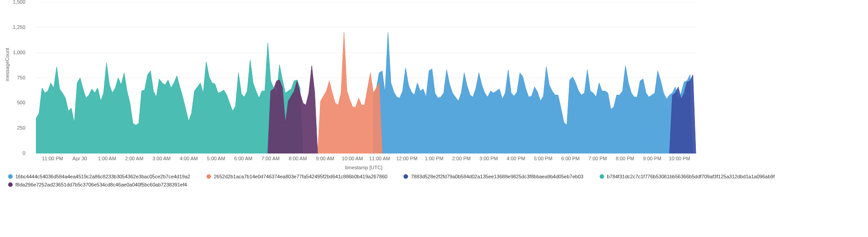 The width and height of the screenshot is (868, 237). I want to click on y-tick: 0, so click(19, 153).